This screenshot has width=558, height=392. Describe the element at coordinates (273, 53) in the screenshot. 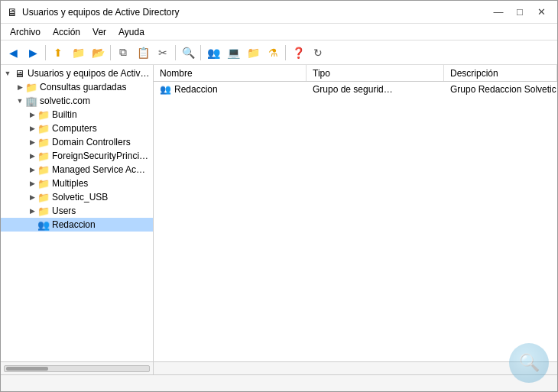

I see `filter-button: ⚗` at that location.